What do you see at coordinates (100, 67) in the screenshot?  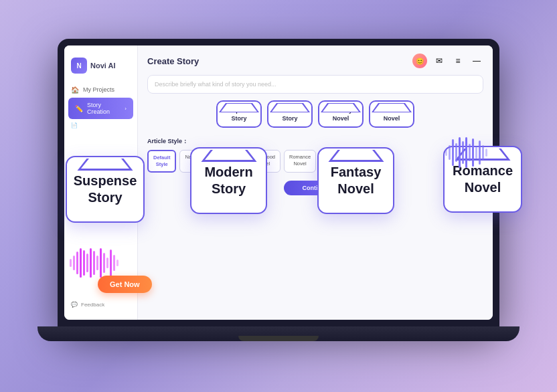 I see `sidebar-logo: N Novi AI` at bounding box center [100, 67].